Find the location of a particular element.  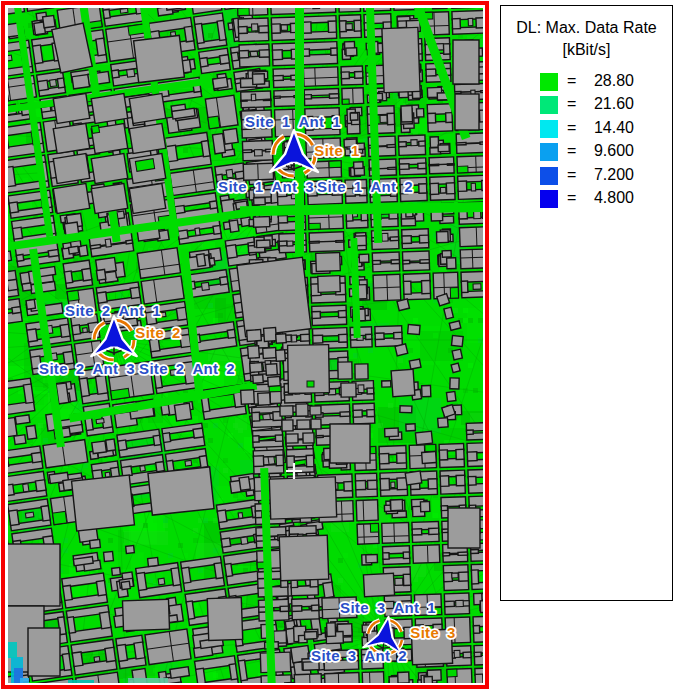

svg-text: Site 2 Ant 2 is located at coordinates (187, 368).